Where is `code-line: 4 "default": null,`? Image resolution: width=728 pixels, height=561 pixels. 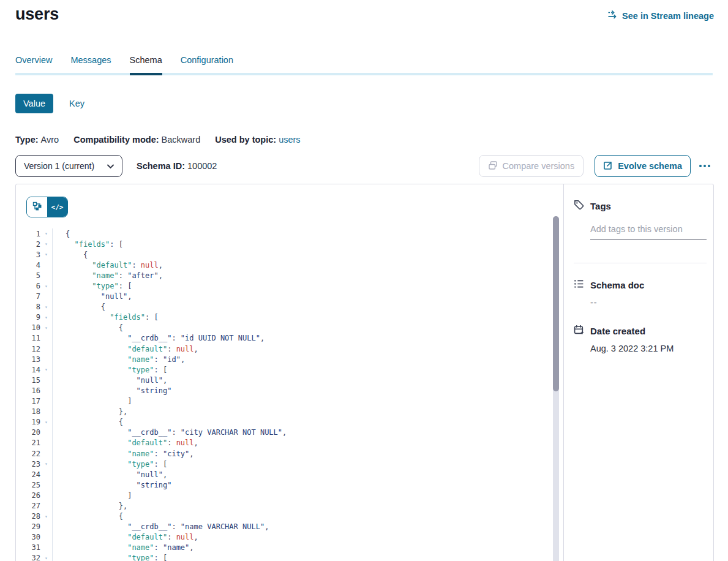 code-line: 4 "default": null, is located at coordinates (283, 265).